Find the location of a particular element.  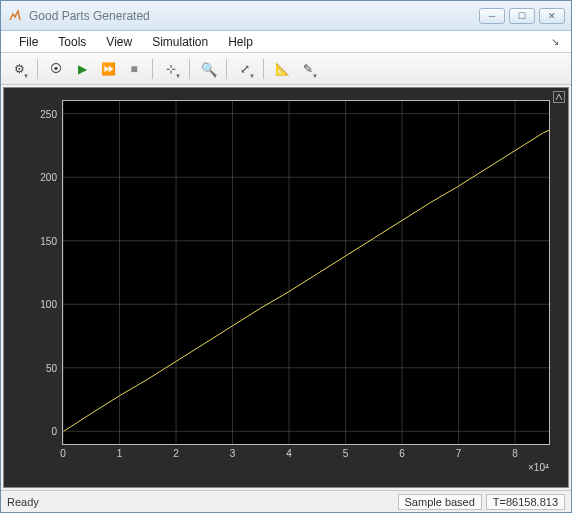

menu-simulation: Simulation is located at coordinates (180, 42).